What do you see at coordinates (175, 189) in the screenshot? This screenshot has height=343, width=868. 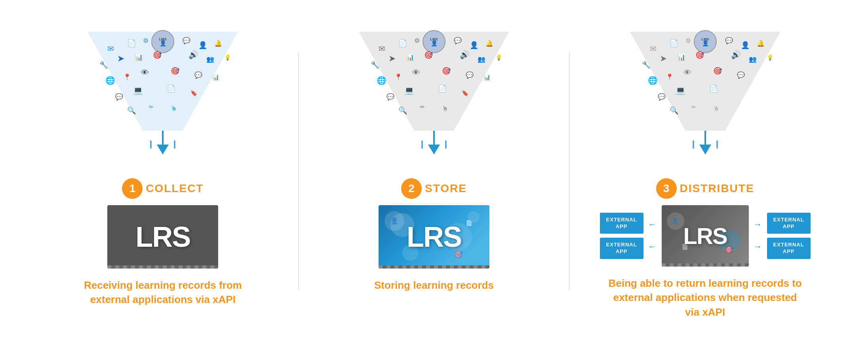 I see `step-label-collect: COLLECT` at bounding box center [175, 189].